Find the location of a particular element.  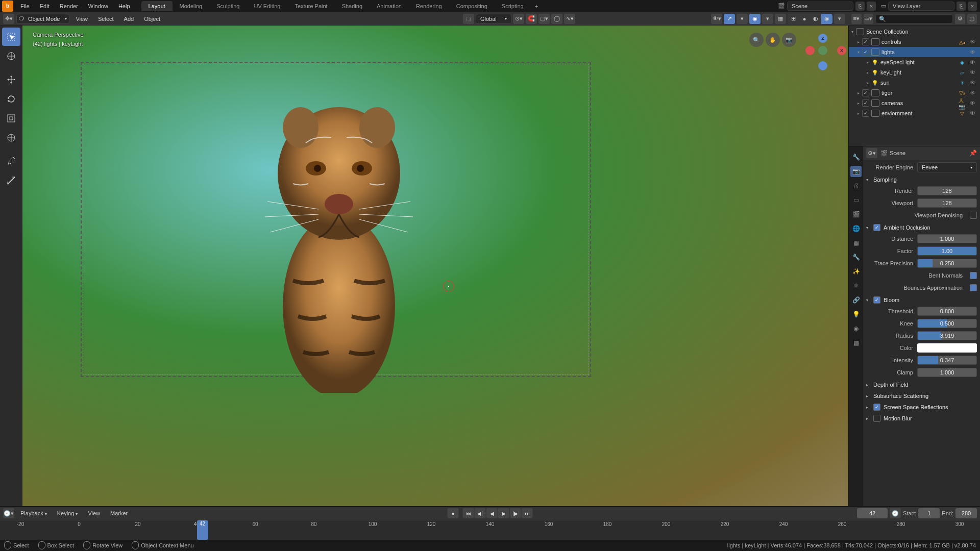

ptab-output: 🖨 is located at coordinates (856, 186).